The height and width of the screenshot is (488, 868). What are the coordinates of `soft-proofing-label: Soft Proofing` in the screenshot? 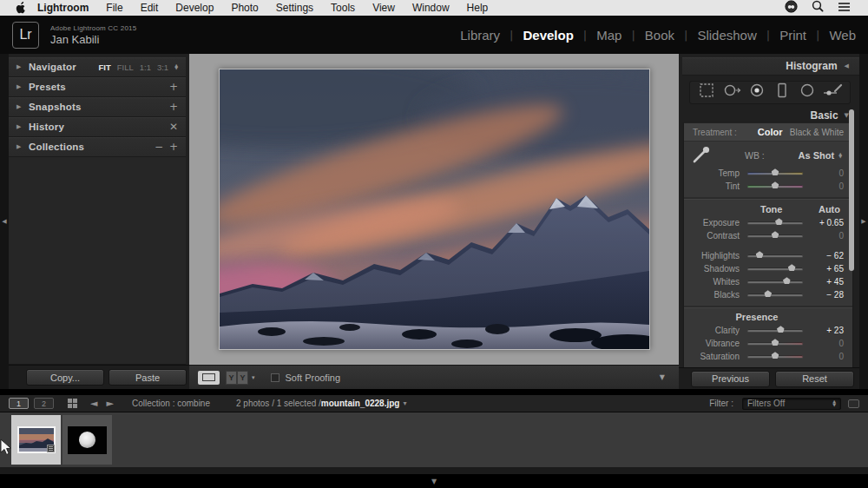 It's located at (313, 378).